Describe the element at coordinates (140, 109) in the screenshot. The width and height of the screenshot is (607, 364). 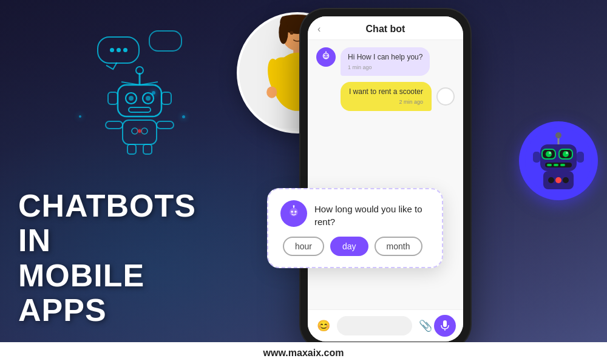
I see `robot-icon-svg` at that location.